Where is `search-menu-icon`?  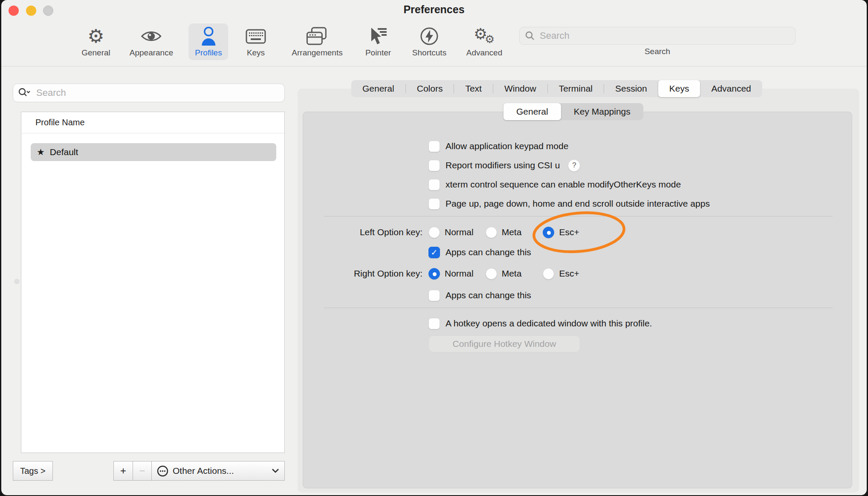
search-menu-icon is located at coordinates (25, 93).